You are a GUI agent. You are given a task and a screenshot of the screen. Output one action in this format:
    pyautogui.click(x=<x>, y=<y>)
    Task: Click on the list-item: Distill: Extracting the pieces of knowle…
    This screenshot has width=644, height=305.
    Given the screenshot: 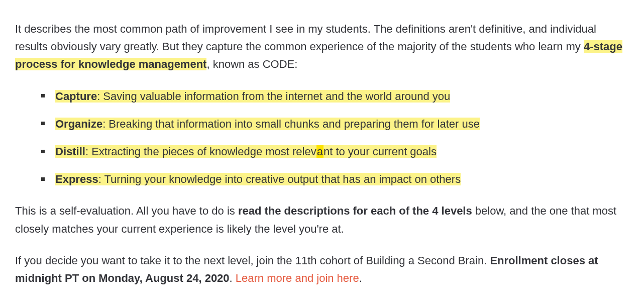 What is the action you would take?
    pyautogui.click(x=335, y=152)
    